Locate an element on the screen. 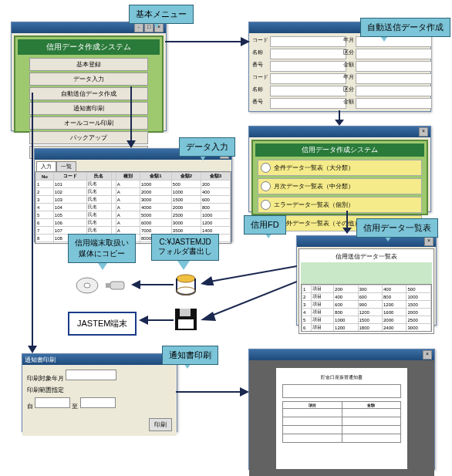  credit-list-window: × 信用送信データ一覧表 1項目2003004005002項目400600800… is located at coordinates (366, 281).